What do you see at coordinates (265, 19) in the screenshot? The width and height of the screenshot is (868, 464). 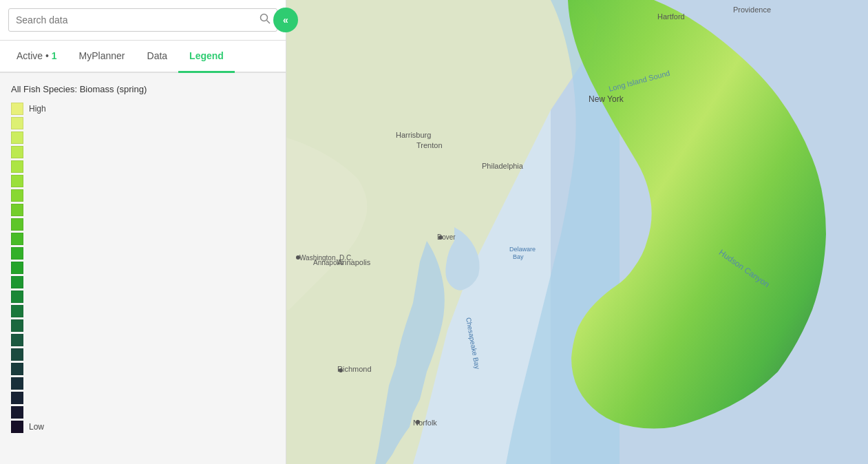 I see `search-icon` at bounding box center [265, 19].